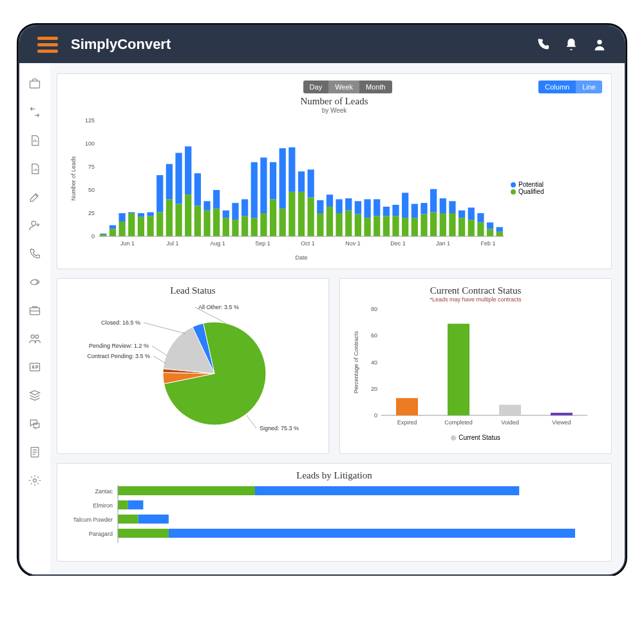 This screenshot has height=644, width=644. I want to click on chart-type-column-button: Column, so click(557, 87).